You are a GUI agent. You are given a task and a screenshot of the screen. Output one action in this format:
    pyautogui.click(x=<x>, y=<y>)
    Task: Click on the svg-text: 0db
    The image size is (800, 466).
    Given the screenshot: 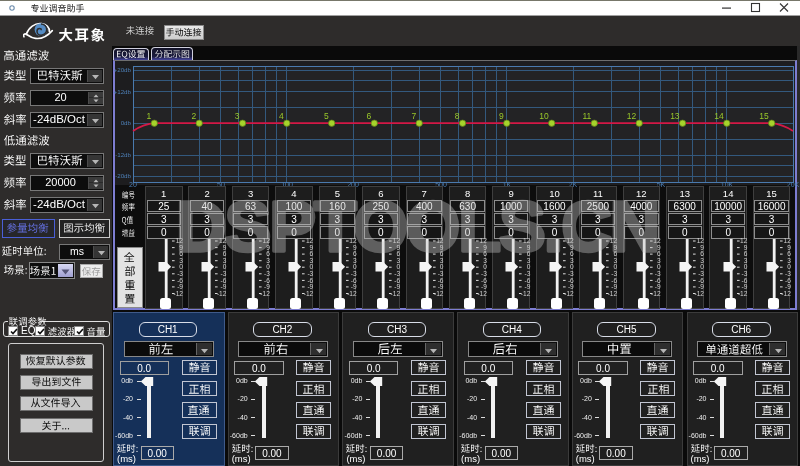 What is the action you would take?
    pyautogui.click(x=126, y=122)
    